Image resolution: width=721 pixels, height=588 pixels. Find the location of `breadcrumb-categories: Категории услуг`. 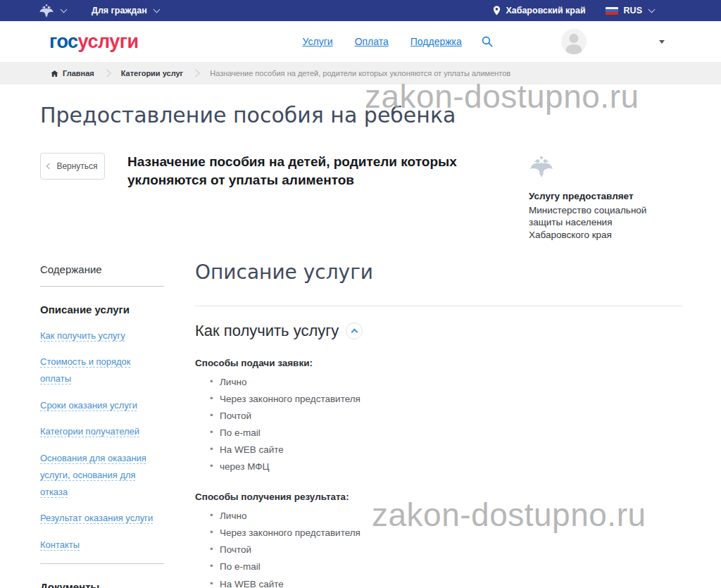

breadcrumb-categories: Категории услуг is located at coordinates (152, 73).